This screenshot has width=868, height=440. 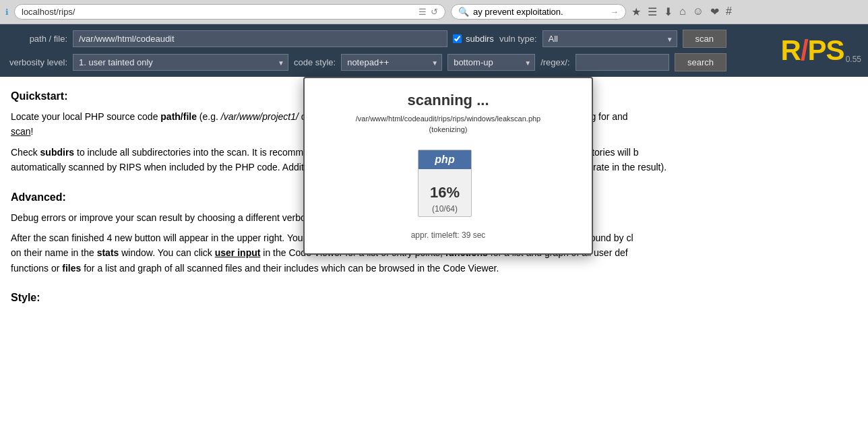 I want to click on search-icon: 🔍, so click(x=464, y=12).